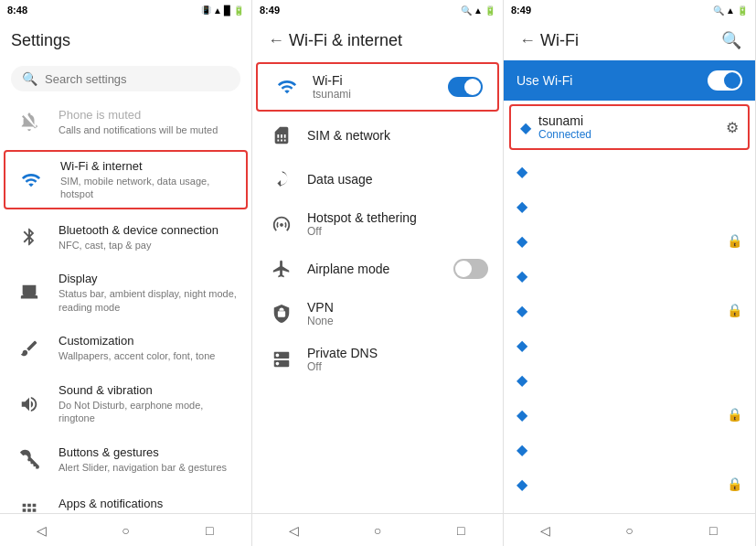 Image resolution: width=756 pixels, height=546 pixels. I want to click on wifi-network-7: ◆, so click(629, 380).